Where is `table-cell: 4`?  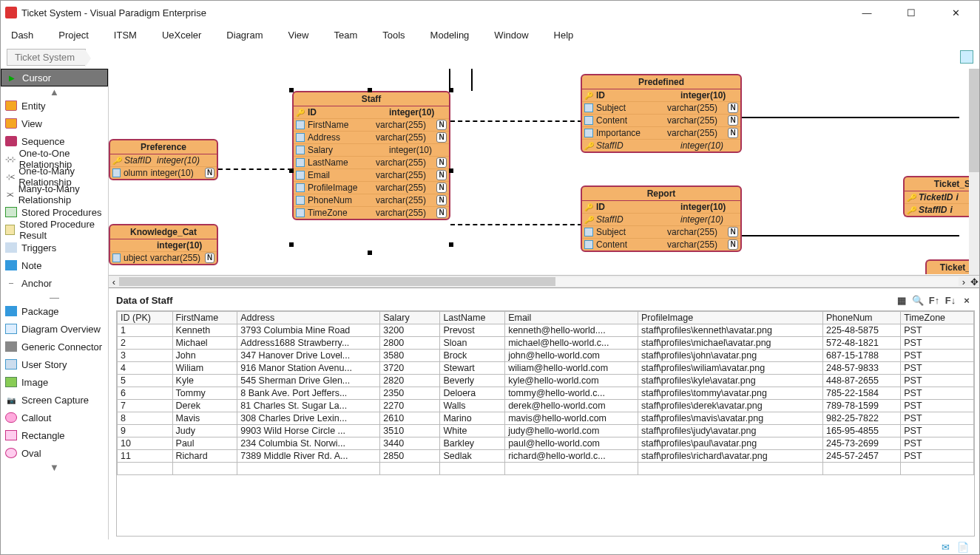
table-cell: 4 is located at coordinates (145, 368).